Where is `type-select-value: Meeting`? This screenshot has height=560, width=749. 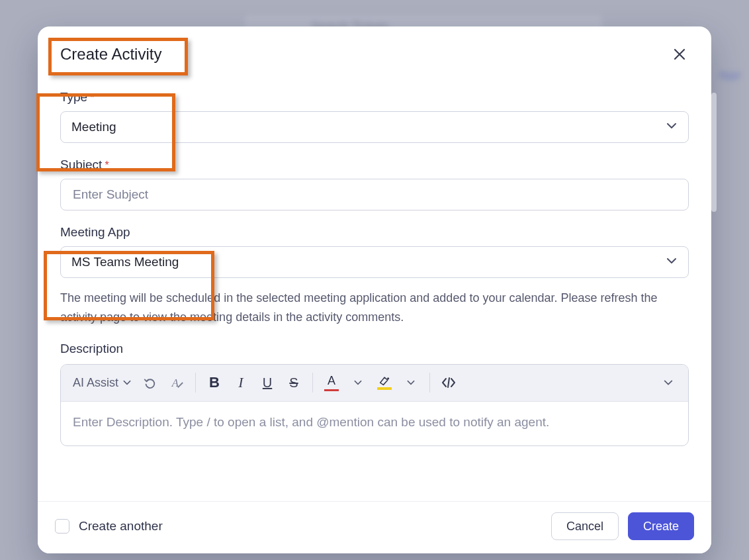
type-select-value: Meeting is located at coordinates (94, 127).